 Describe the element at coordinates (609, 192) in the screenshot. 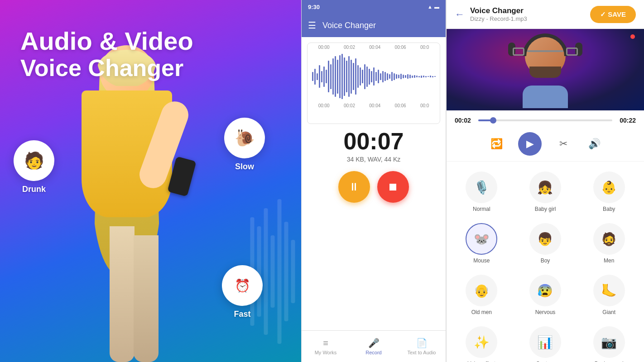

I see `effect-baby: 👶 Baby` at that location.